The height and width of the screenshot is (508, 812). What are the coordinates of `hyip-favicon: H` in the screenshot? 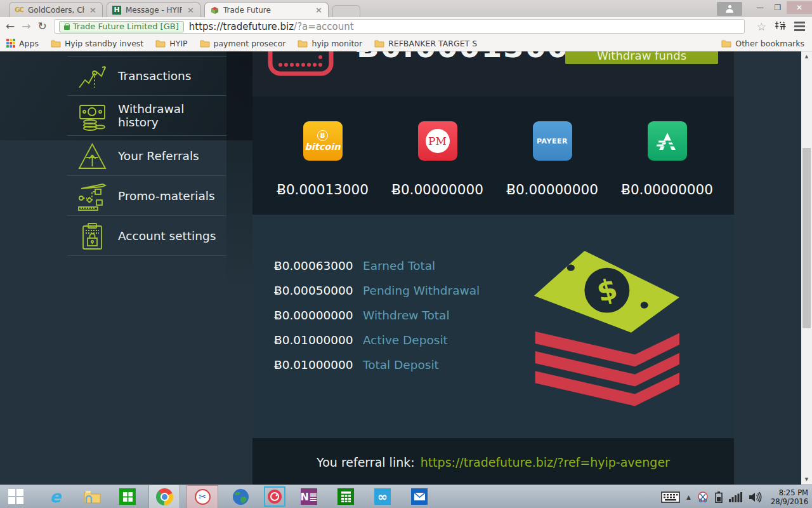 It's located at (117, 10).